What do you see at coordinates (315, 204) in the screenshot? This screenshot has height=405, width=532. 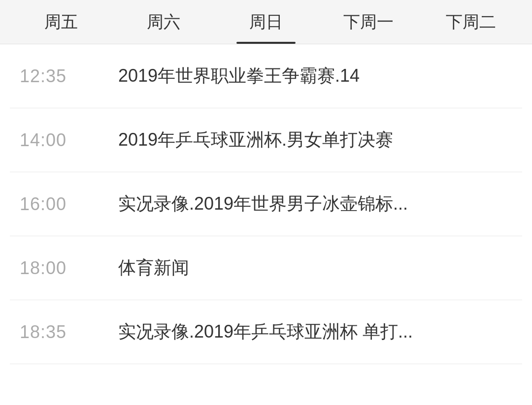 I see `schedule-title: 实况录像.2019年世界男子冰壶锦标...` at bounding box center [315, 204].